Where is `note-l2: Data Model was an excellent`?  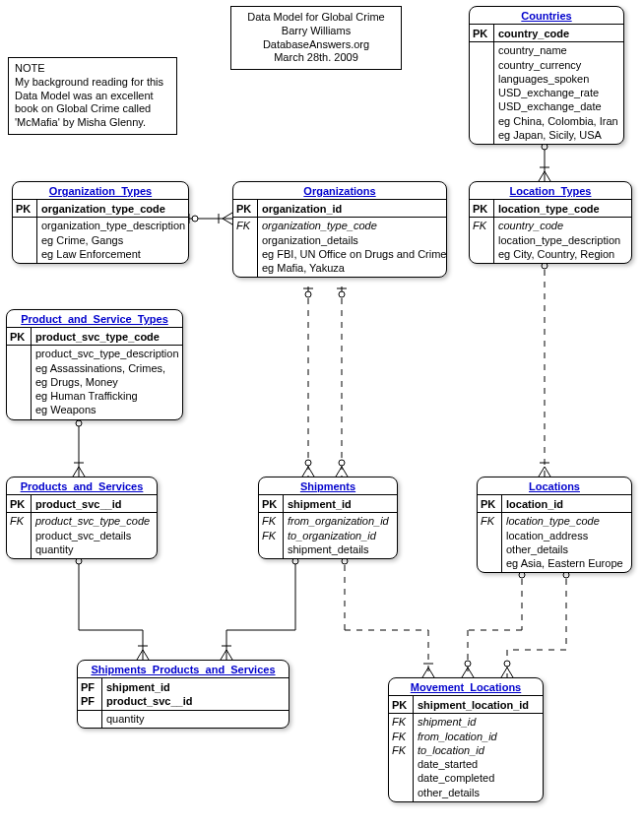
note-l2: Data Model was an excellent is located at coordinates (93, 96).